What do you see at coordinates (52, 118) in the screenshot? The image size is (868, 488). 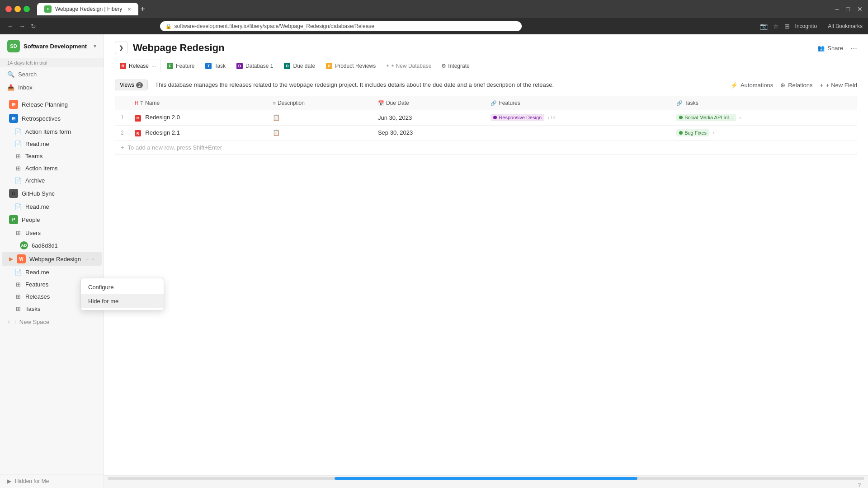 I see `sidebar-item-retrospectives: ⊞ Retrospectives` at bounding box center [52, 118].